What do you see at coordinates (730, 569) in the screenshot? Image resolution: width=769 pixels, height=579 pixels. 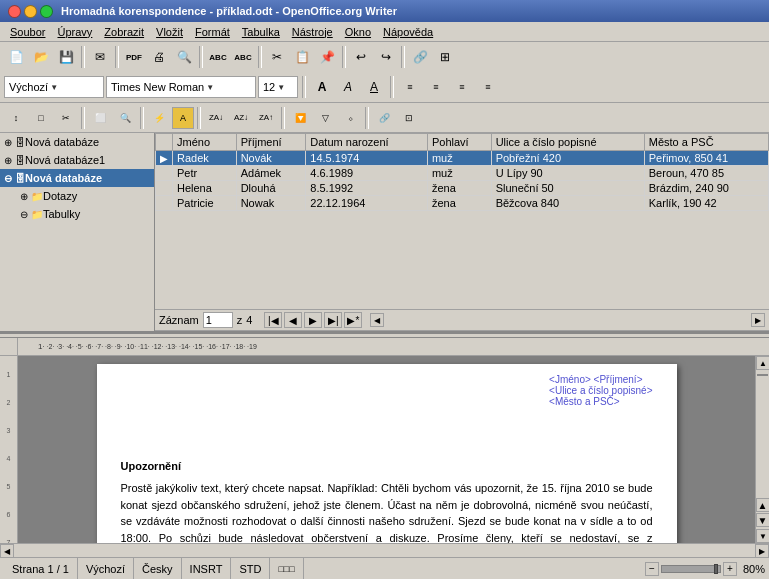 I see `zoom-in-button: +` at bounding box center [730, 569].